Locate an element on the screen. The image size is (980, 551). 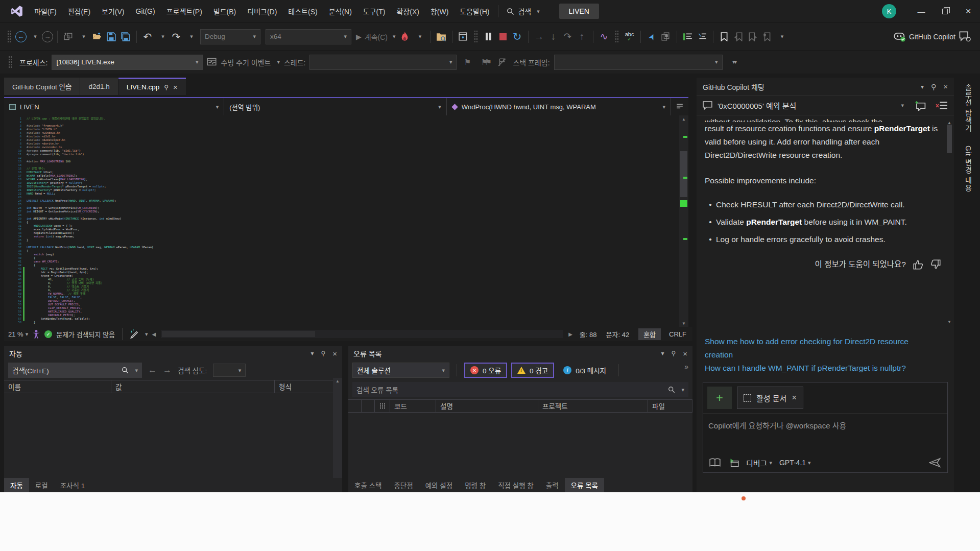
window-search-box: LIVEN is located at coordinates (579, 11).